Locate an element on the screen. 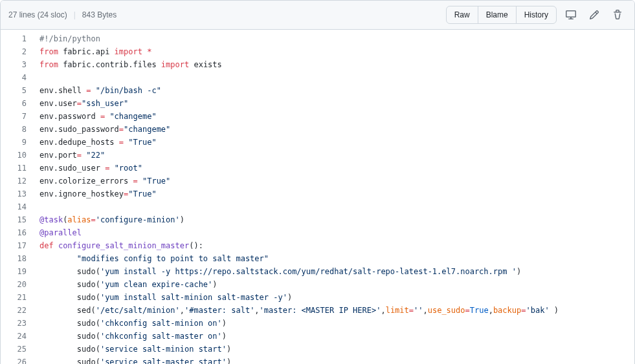 Image resolution: width=635 pixels, height=364 pixels. code-line: sudo('yum install -y https://repo.saltst… is located at coordinates (337, 272).